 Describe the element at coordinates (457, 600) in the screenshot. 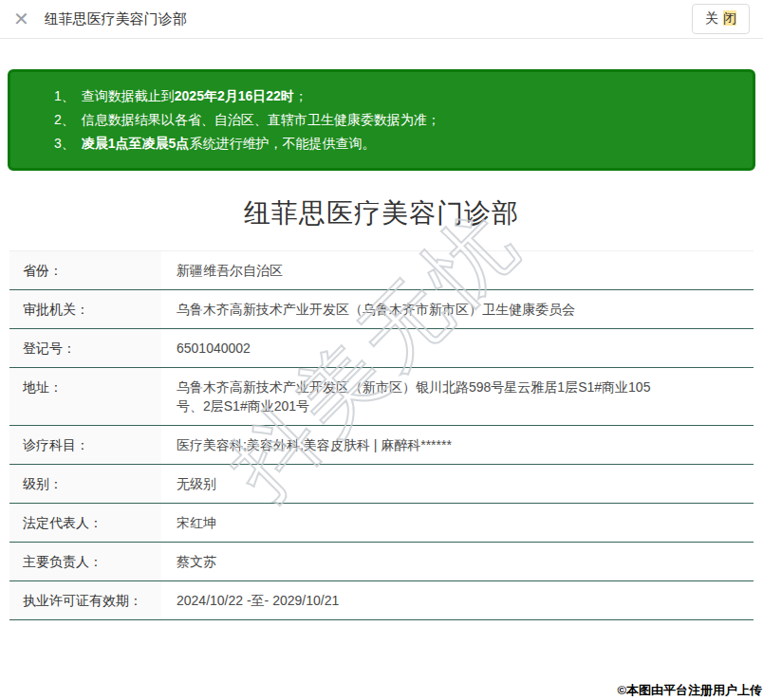

I see `row-value: 2024/10/22 -至- 2029/10/21` at that location.